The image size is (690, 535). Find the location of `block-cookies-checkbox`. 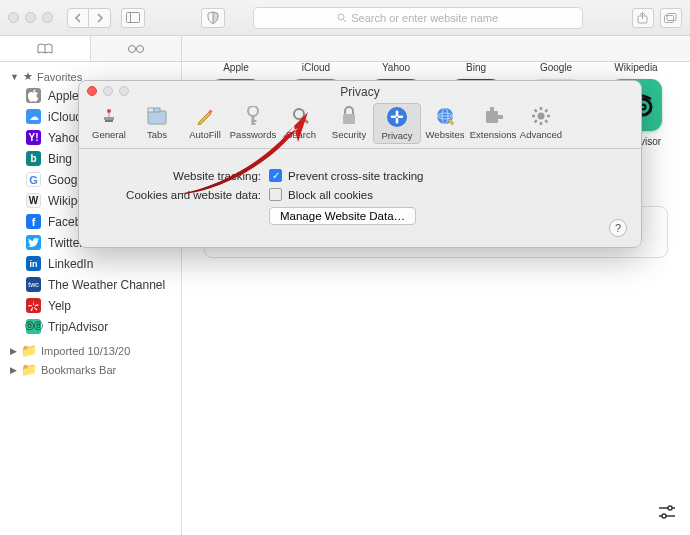

block-cookies-checkbox is located at coordinates (276, 194).